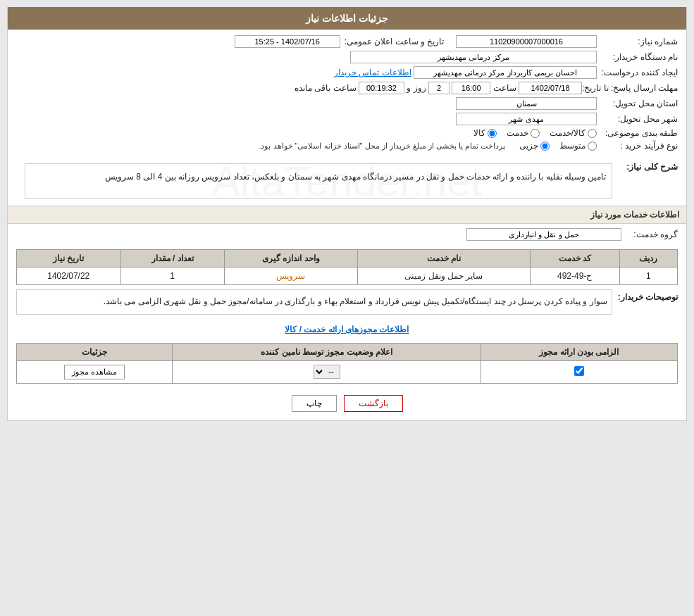  What do you see at coordinates (347, 276) in the screenshot?
I see `table-row: 1 ح-49-492 سایر حمل ونقل زمینی سرویس 1 1…` at bounding box center [347, 276].